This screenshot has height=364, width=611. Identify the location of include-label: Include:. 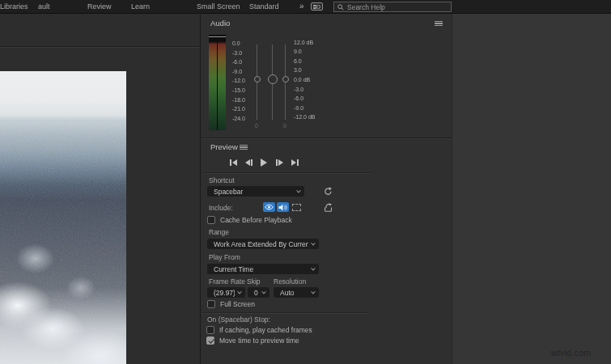
(221, 208).